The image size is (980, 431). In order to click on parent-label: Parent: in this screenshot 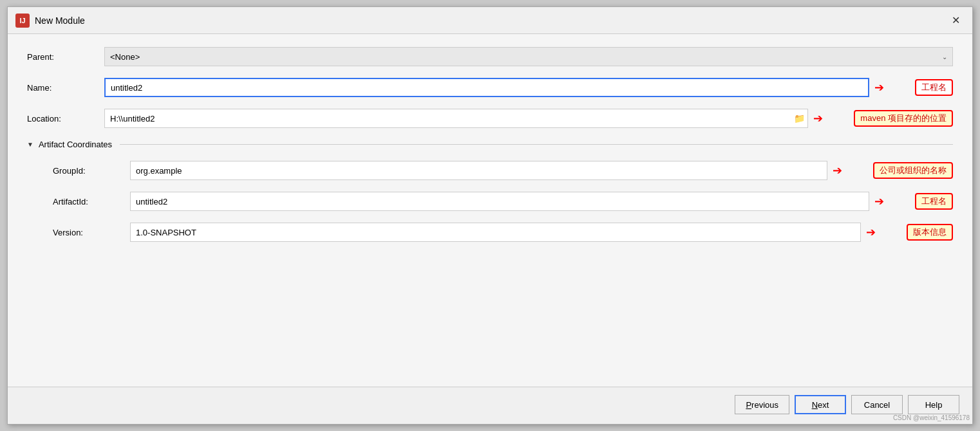, I will do `click(66, 57)`.